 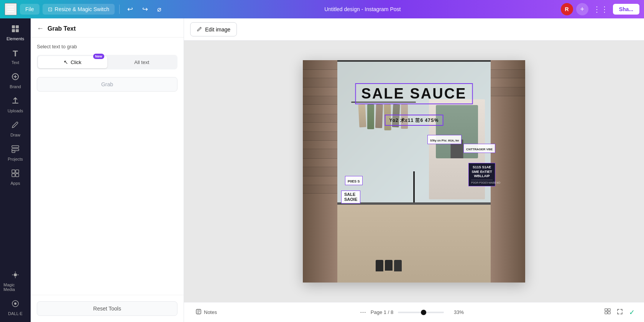 What do you see at coordinates (414, 30) in the screenshot?
I see `canvas-toolbar: Edit image` at bounding box center [414, 30].